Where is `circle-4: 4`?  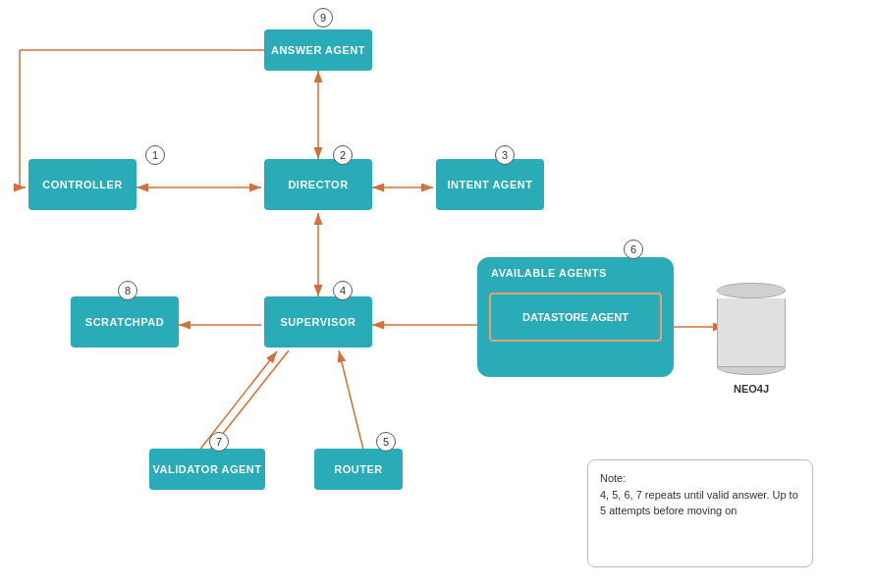
circle-4: 4 is located at coordinates (343, 291).